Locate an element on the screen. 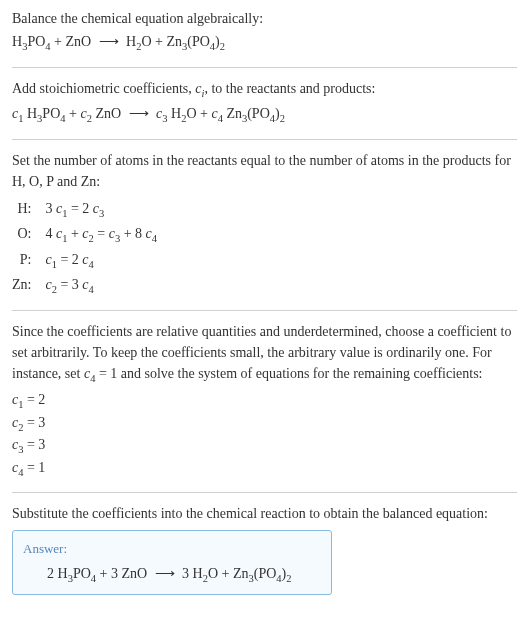 The image size is (529, 627). row-label-H: H: is located at coordinates (22, 210).